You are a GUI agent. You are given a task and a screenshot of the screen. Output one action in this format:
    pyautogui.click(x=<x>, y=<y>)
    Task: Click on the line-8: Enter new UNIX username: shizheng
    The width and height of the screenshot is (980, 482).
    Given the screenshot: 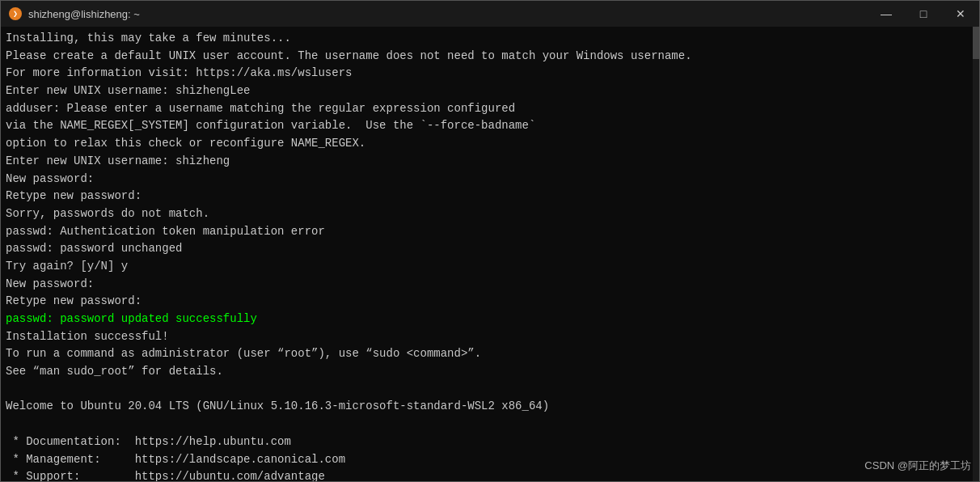 What is the action you would take?
    pyautogui.click(x=118, y=161)
    